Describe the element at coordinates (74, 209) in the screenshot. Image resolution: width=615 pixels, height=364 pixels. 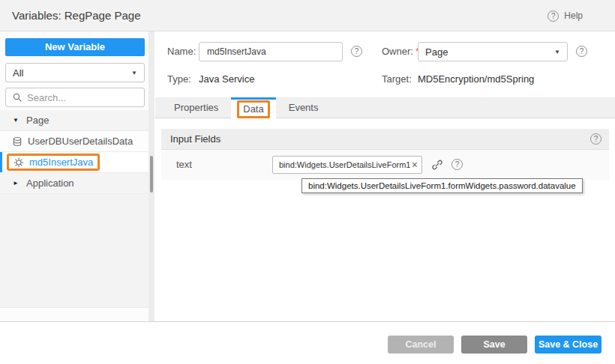
I see `variables-tree: ▼ Page UserDBUserDetailsData` at that location.